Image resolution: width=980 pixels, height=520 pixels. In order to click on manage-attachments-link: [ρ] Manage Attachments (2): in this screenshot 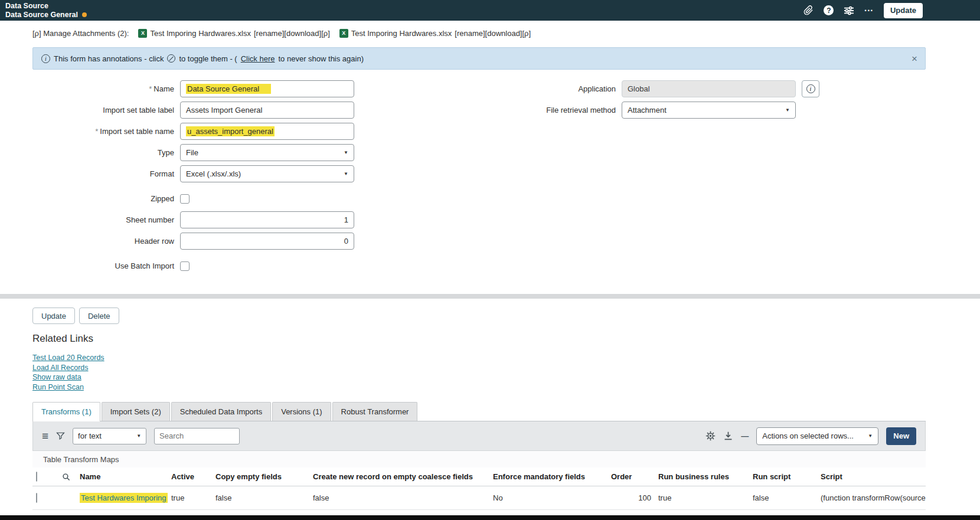, I will do `click(80, 33)`.